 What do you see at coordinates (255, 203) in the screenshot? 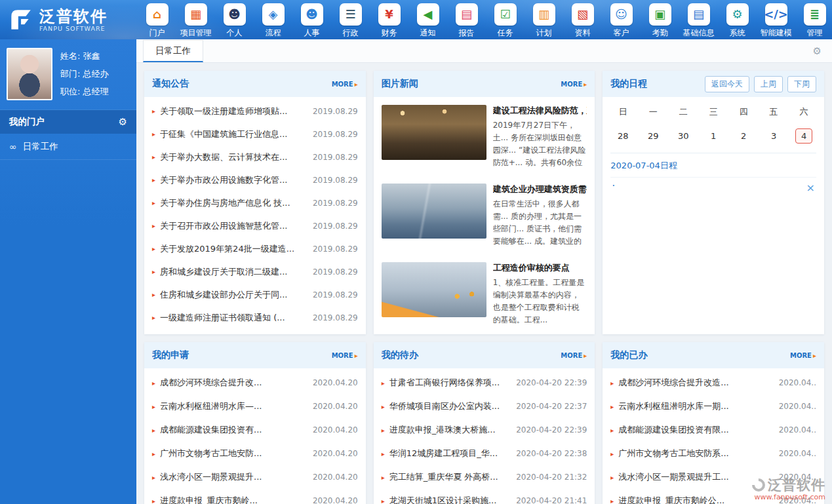
I see `notice-item: ▸ 关于举办住房与房地产信息化 技... 2019.08.29` at bounding box center [255, 203].